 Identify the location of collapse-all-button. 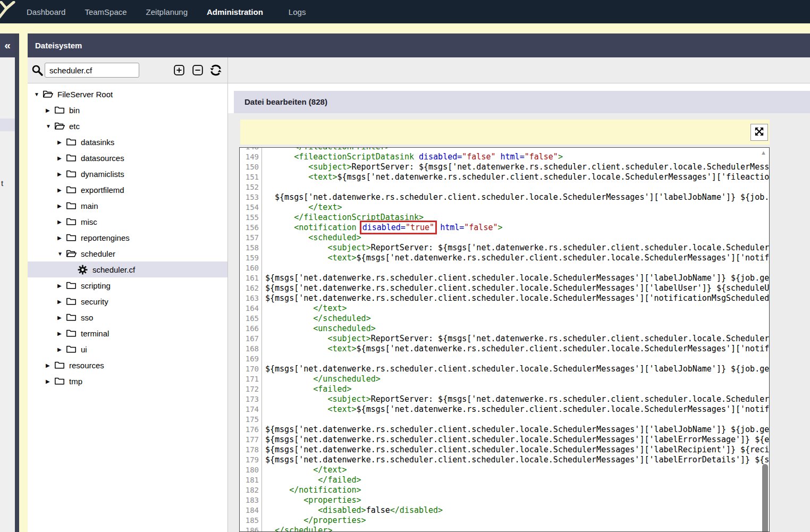
(198, 71).